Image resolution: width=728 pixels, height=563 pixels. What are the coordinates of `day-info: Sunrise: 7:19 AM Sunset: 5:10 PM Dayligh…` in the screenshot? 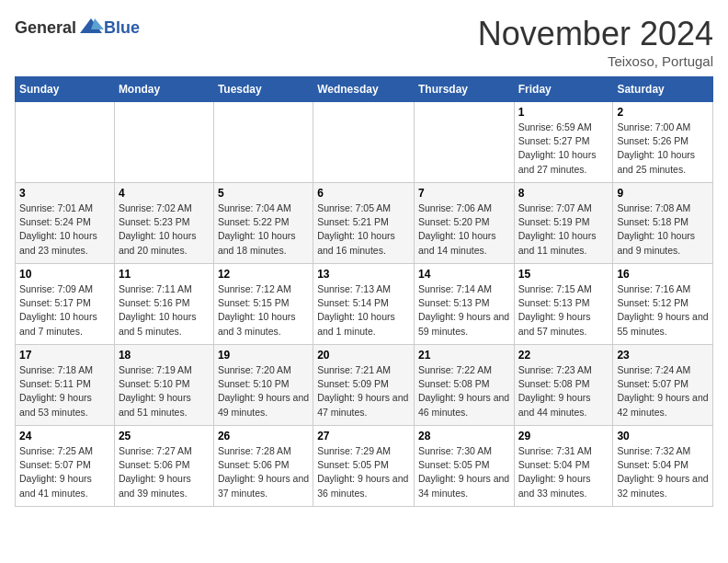 It's located at (164, 392).